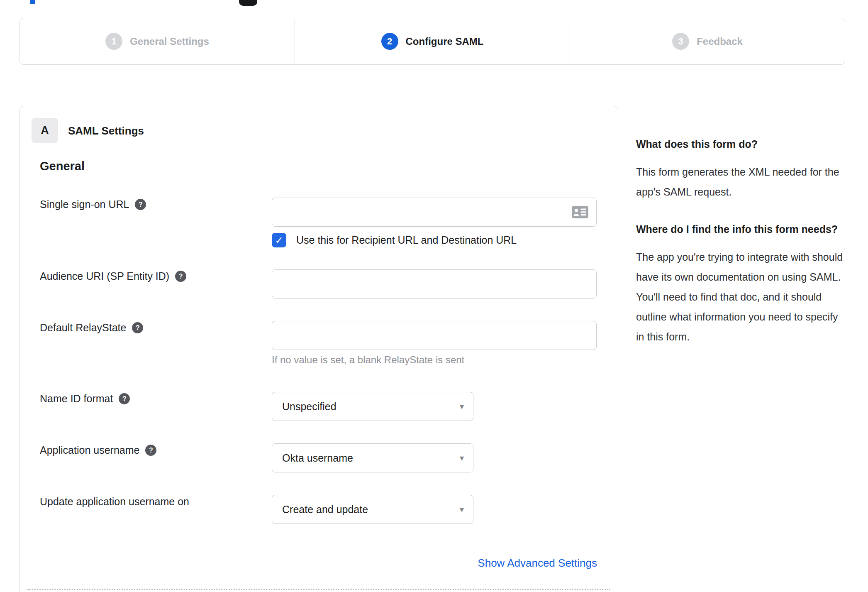  What do you see at coordinates (742, 297) in the screenshot?
I see `sidebar-paragraph: The app you're trying to integrate with …` at bounding box center [742, 297].